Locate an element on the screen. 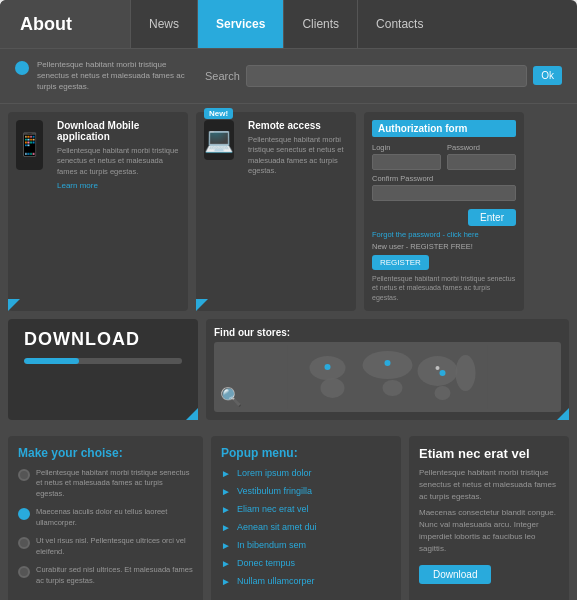 This screenshot has width=577, height=600. search-bar-left: Pellentesque habitant morbi tristique se… is located at coordinates (105, 76).